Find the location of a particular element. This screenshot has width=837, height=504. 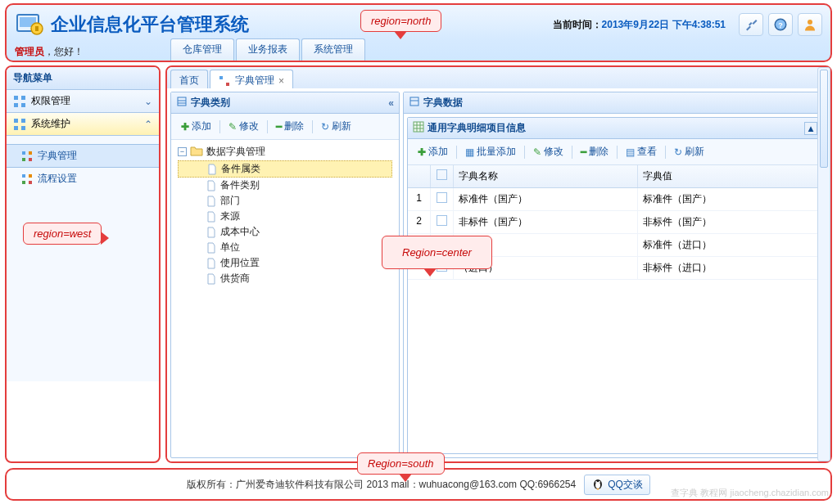

nav-item-label: 字典管理 is located at coordinates (57, 155).